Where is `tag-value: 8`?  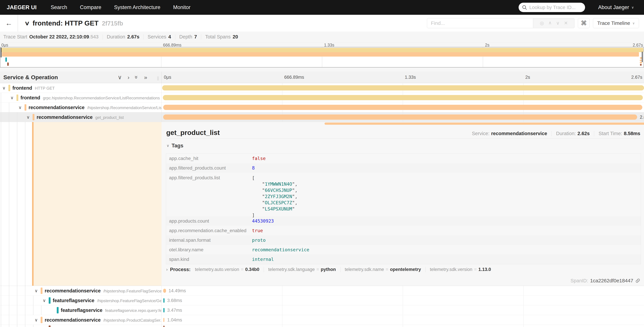
tag-value: 8 is located at coordinates (254, 168).